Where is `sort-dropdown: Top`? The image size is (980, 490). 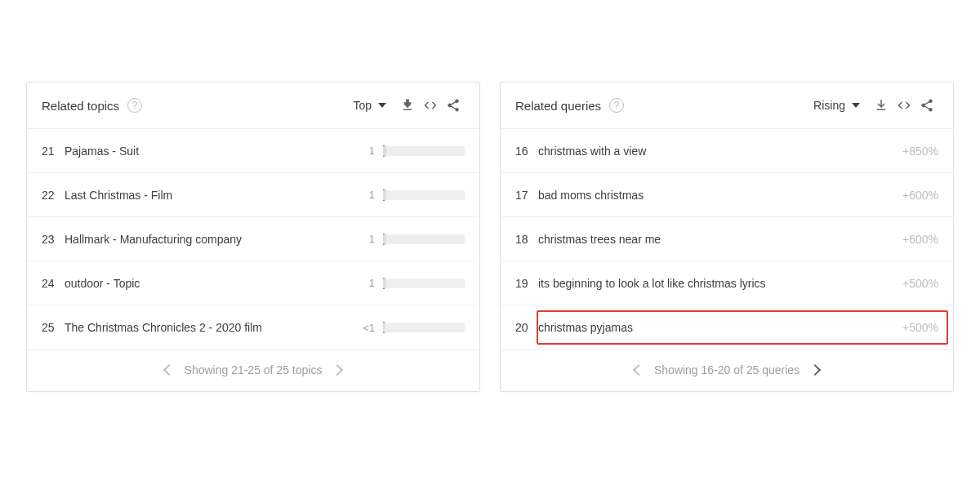 sort-dropdown: Top is located at coordinates (369, 105).